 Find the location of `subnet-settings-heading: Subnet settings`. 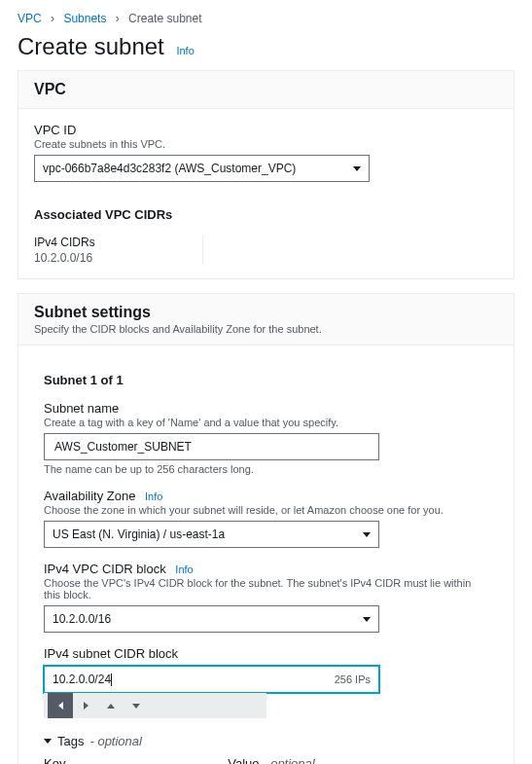

subnet-settings-heading: Subnet settings is located at coordinates (266, 312).